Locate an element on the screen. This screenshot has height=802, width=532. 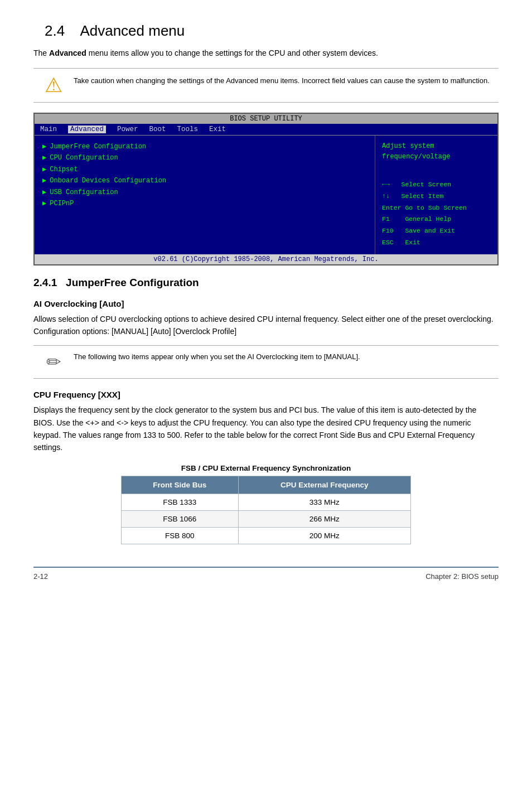
bios-topbar: BIOS SETUP UTILITY is located at coordinates (266, 119).